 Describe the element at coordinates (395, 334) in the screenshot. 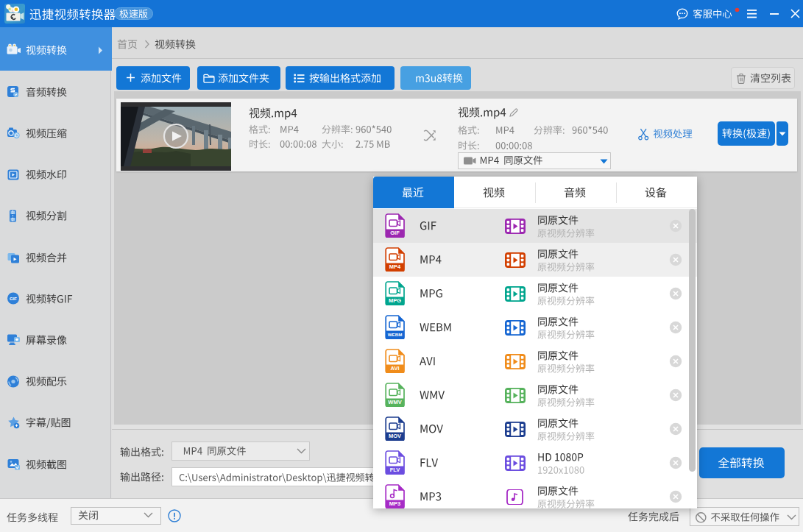

I see `svg-text: WEBM` at that location.